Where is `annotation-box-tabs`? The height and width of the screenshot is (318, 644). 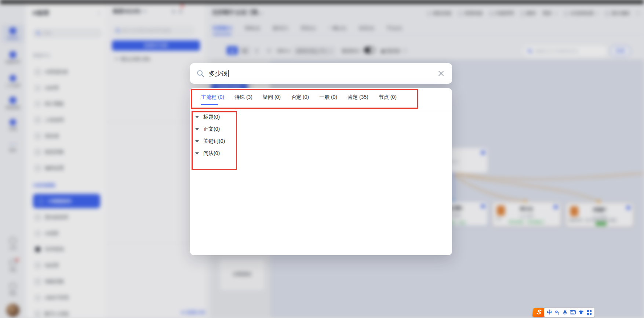
annotation-box-tabs is located at coordinates (305, 99).